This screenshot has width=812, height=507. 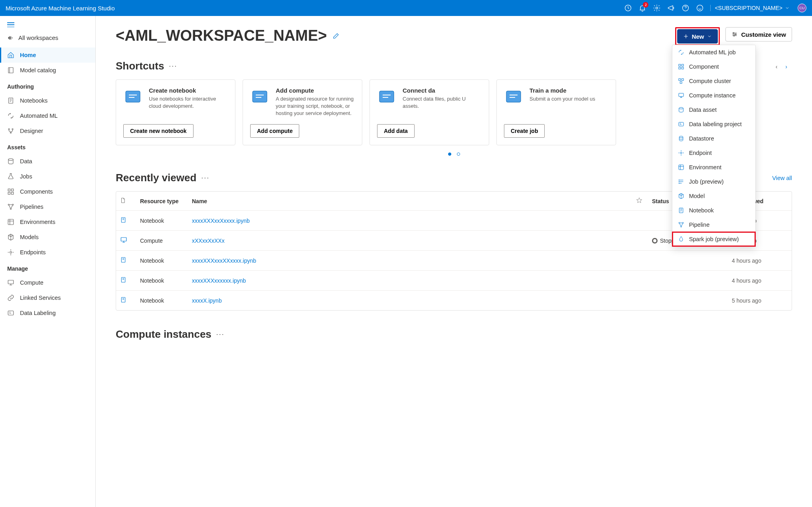 I want to click on carousel-prev-icon: ‹, so click(x=776, y=67).